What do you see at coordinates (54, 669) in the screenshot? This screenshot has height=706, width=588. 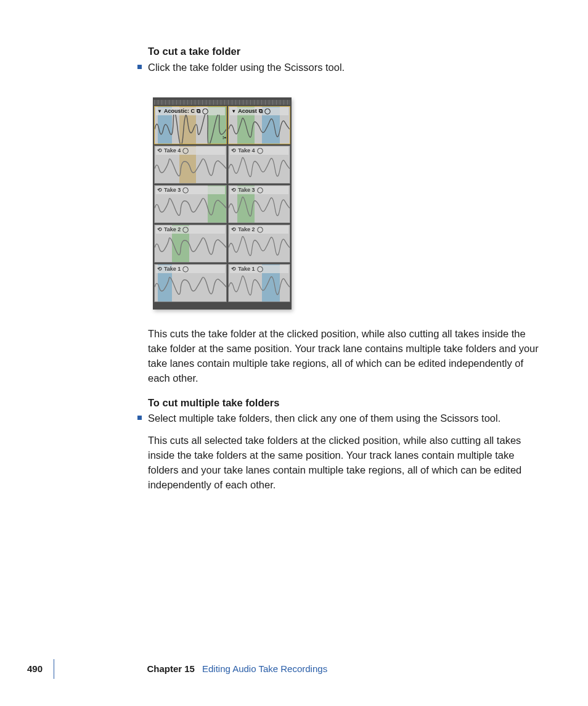 I see `footer-rule` at bounding box center [54, 669].